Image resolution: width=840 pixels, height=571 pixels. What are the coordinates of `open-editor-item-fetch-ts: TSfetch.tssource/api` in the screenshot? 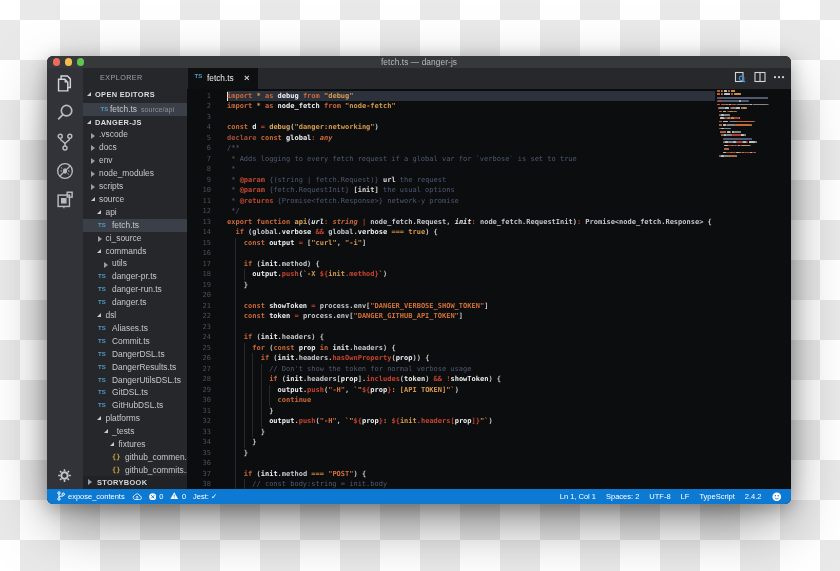 It's located at (135, 110).